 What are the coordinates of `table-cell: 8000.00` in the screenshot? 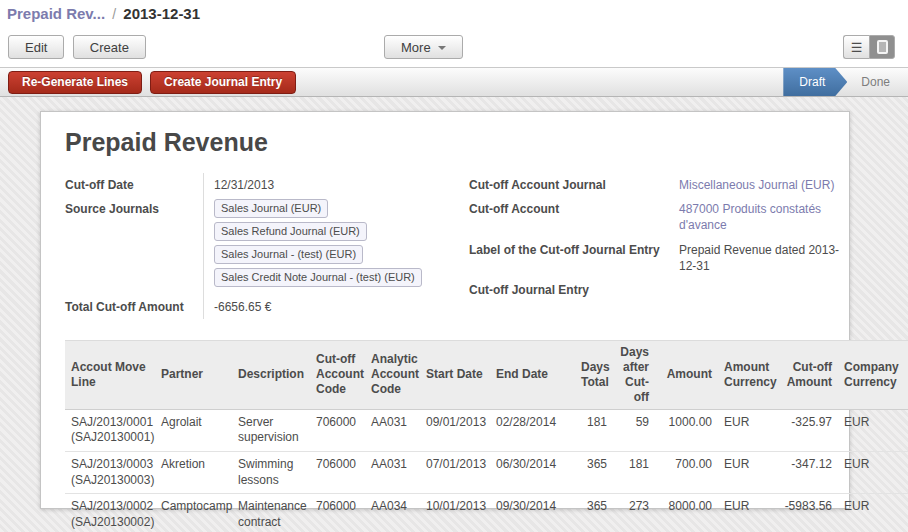 It's located at (686, 513).